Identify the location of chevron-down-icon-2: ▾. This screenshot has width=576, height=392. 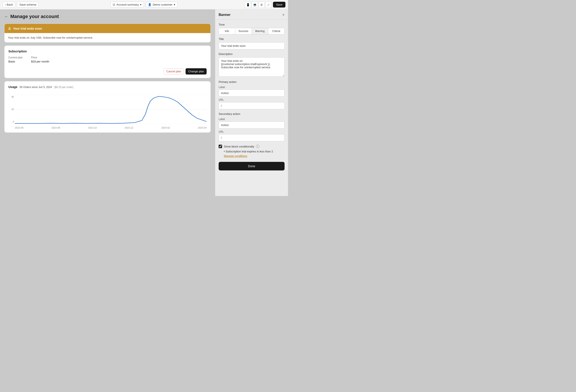
(174, 4).